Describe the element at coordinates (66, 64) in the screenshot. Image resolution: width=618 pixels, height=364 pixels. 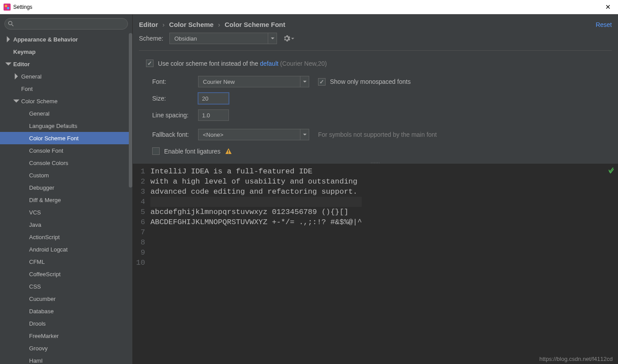
I see `tree-item: Editor` at that location.